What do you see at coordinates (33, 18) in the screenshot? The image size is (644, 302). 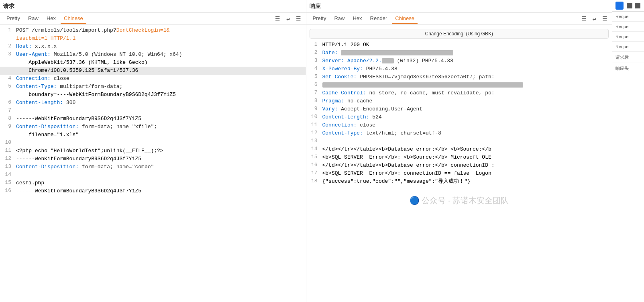 I see `tab-raw-req: Raw` at bounding box center [33, 18].